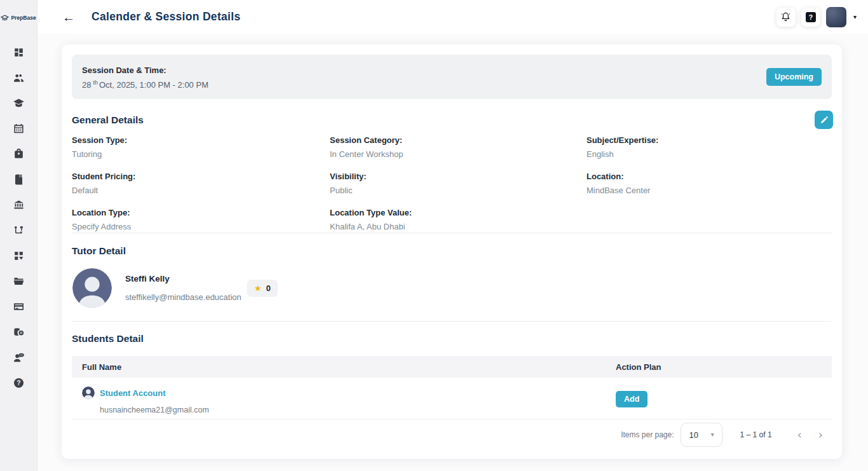  What do you see at coordinates (724, 367) in the screenshot?
I see `column-action-plan: Action Plan` at bounding box center [724, 367].